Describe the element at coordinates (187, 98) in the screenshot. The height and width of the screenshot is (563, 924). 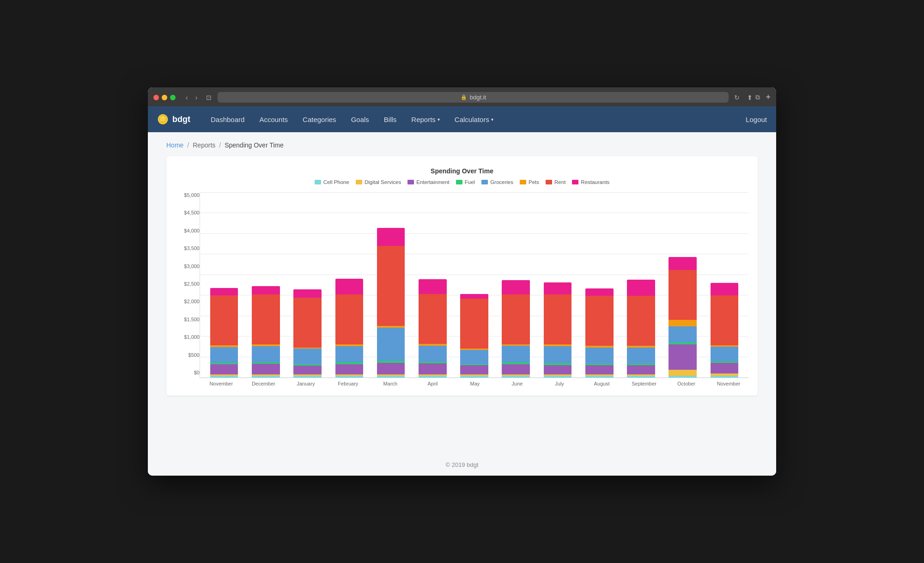
I see `back-button: ‹` at that location.